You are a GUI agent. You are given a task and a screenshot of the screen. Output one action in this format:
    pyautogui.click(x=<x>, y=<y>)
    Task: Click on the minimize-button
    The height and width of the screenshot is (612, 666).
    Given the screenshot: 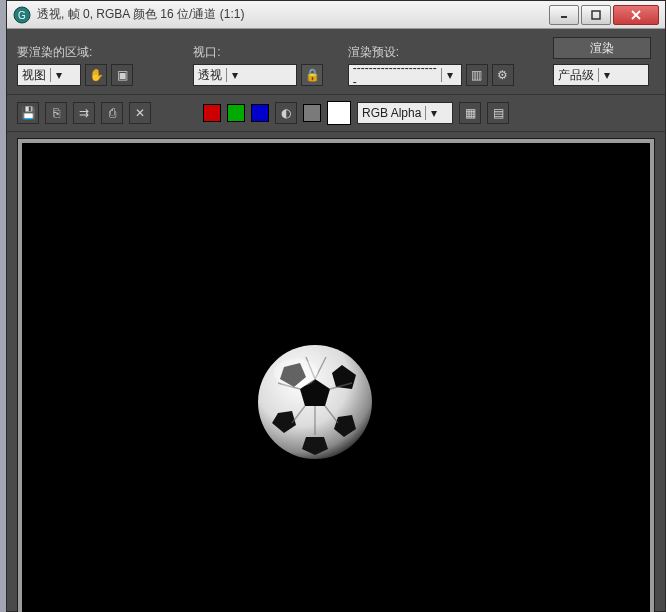 What is the action you would take?
    pyautogui.click(x=564, y=15)
    